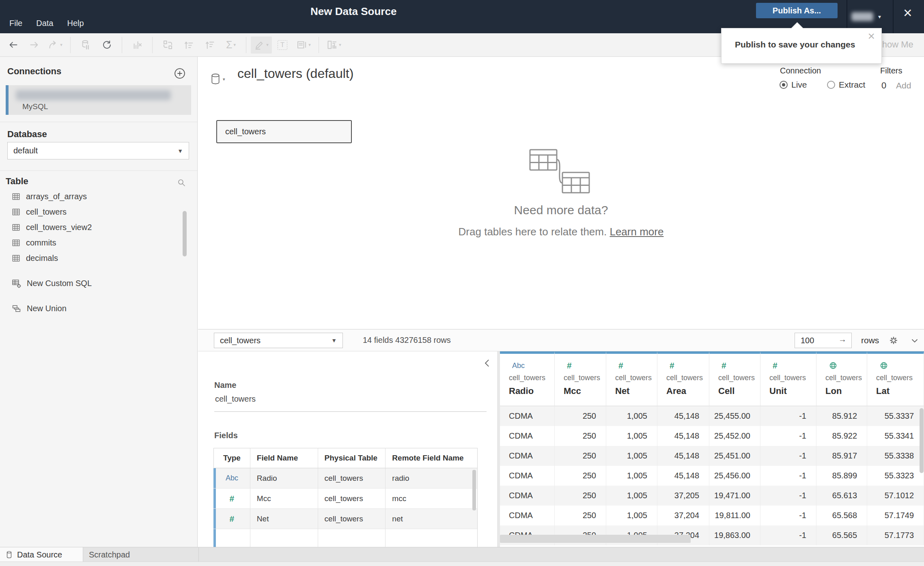 The image size is (924, 566). I want to click on publish-as-button: Publish As..., so click(797, 11).